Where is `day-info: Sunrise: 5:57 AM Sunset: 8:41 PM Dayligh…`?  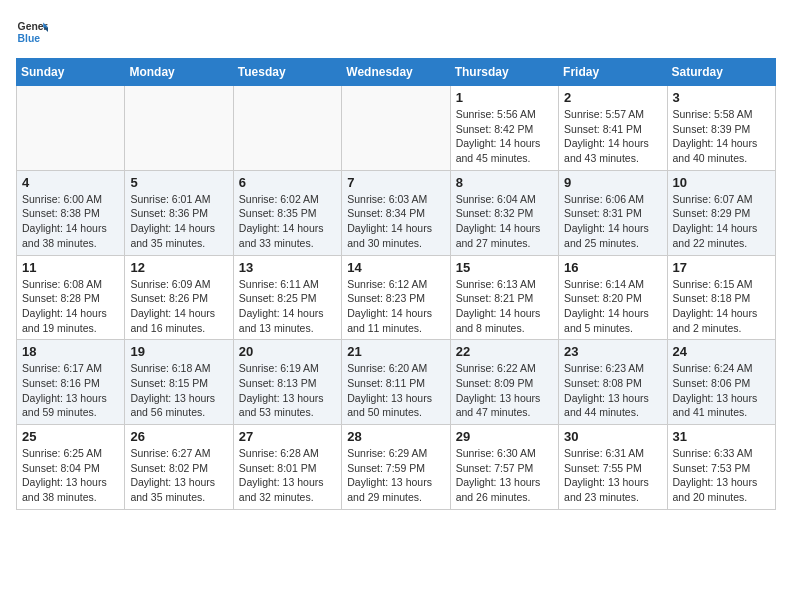 day-info: Sunrise: 5:57 AM Sunset: 8:41 PM Dayligh… is located at coordinates (612, 136).